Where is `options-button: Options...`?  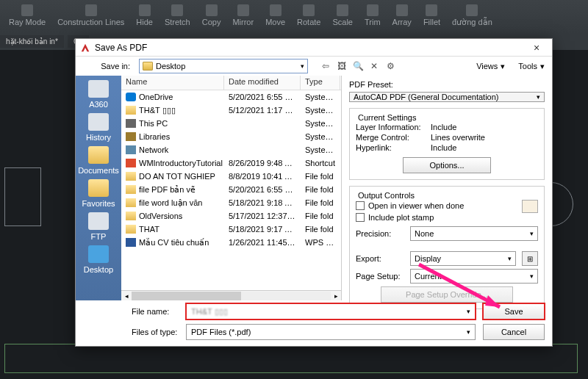
options-button: Options... is located at coordinates (447, 165).